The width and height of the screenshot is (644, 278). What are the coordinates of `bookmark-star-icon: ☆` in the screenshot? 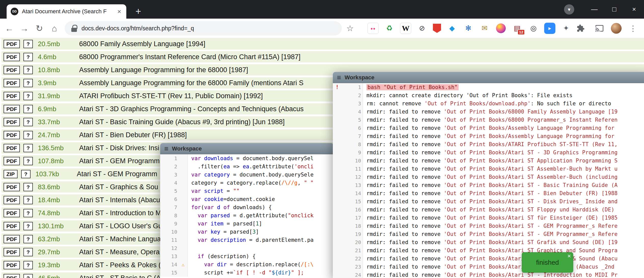 It's located at (350, 28).